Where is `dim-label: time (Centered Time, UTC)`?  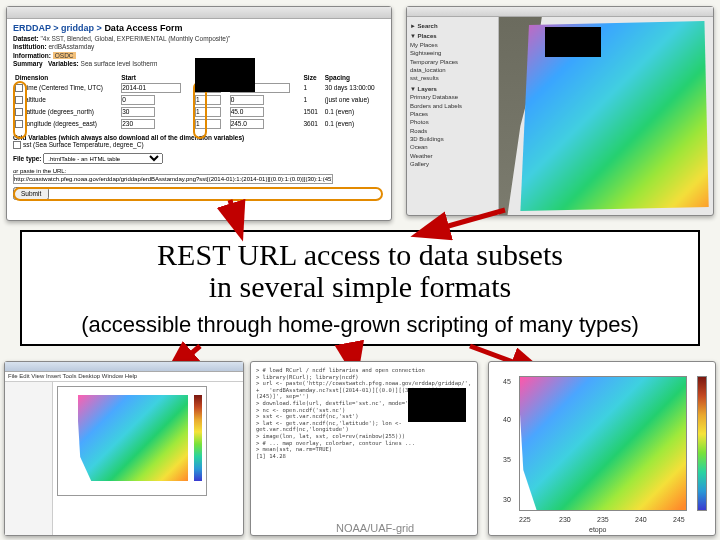 dim-label: time (Centered Time, UTC) is located at coordinates (64, 88).